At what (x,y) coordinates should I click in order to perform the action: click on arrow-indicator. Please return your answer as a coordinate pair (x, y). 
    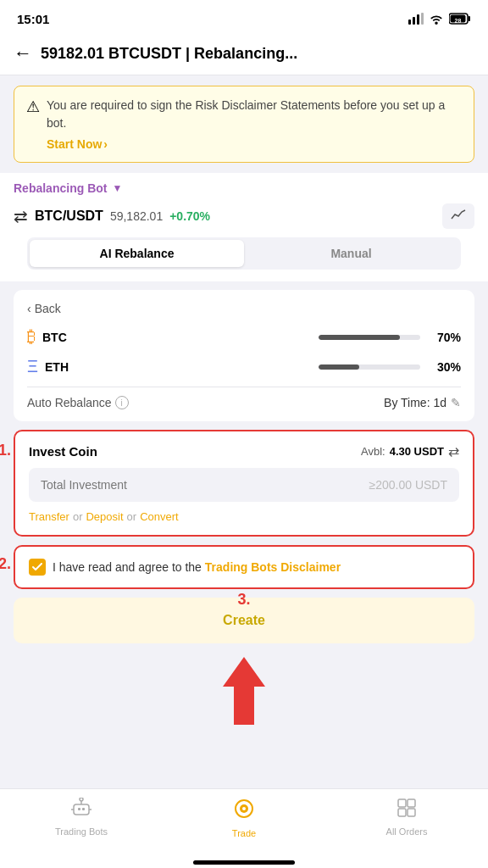
    Looking at the image, I should click on (244, 688).